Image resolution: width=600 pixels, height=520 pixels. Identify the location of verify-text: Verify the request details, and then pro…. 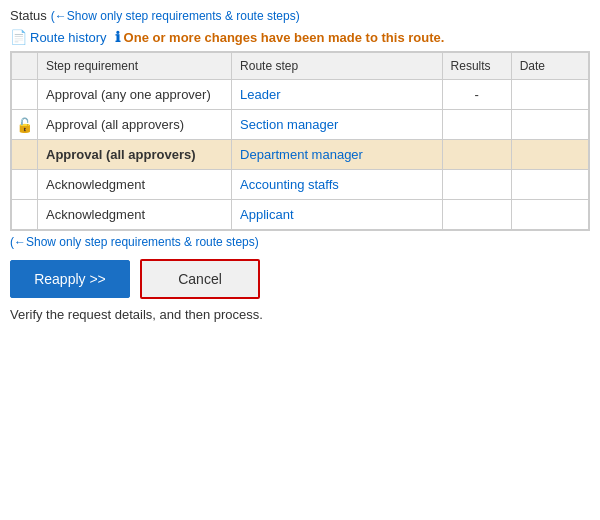
(300, 314).